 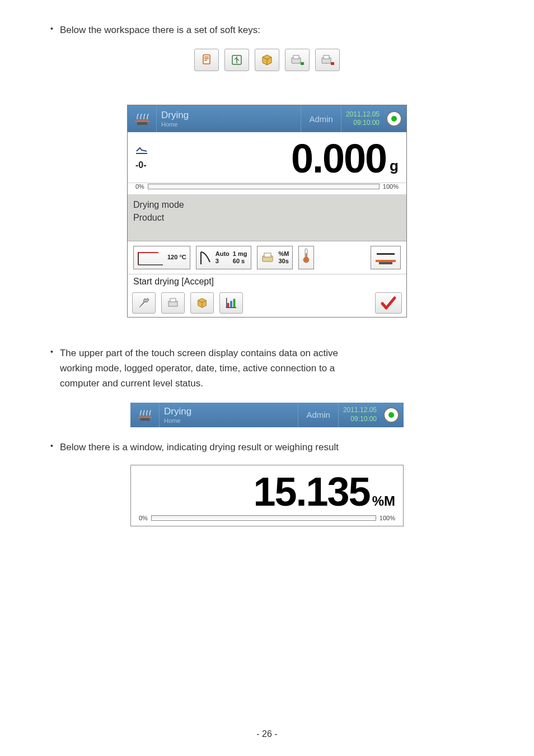 I want to click on pct-m-label: %M, so click(x=284, y=254).